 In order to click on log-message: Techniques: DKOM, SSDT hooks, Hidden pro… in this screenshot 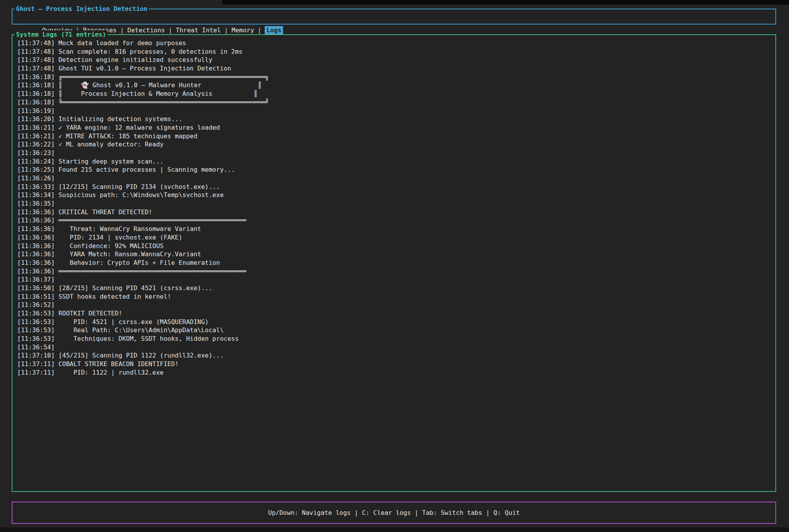, I will do `click(149, 339)`.